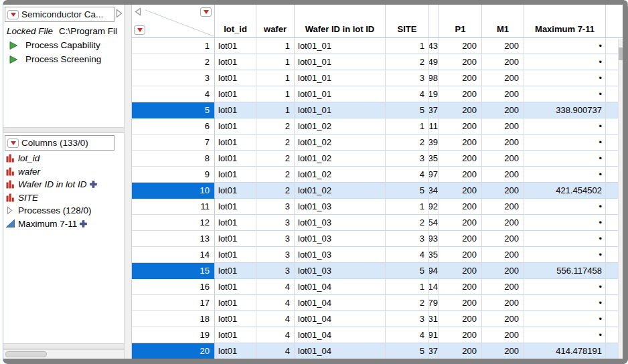  I want to click on cell-clipped-column: 31, so click(434, 319).